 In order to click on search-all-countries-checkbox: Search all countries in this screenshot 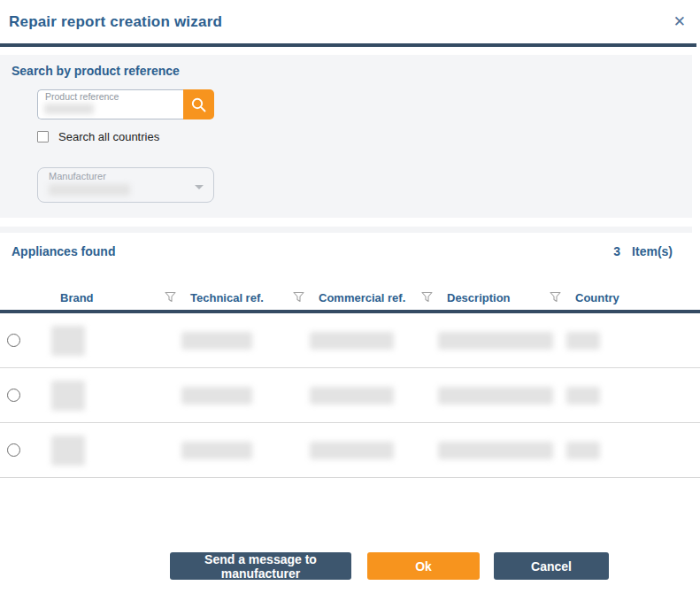, I will do `click(98, 136)`.